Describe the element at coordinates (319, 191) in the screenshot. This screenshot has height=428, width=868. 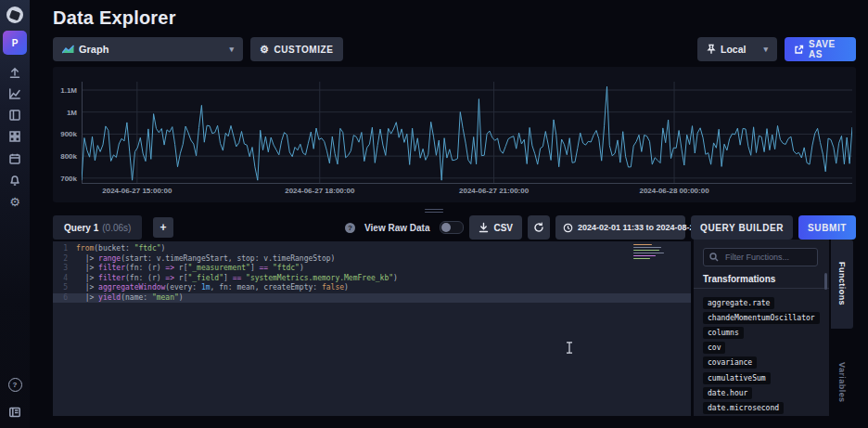
I see `x-tick-label: 2024-06-27 18:00:00` at that location.